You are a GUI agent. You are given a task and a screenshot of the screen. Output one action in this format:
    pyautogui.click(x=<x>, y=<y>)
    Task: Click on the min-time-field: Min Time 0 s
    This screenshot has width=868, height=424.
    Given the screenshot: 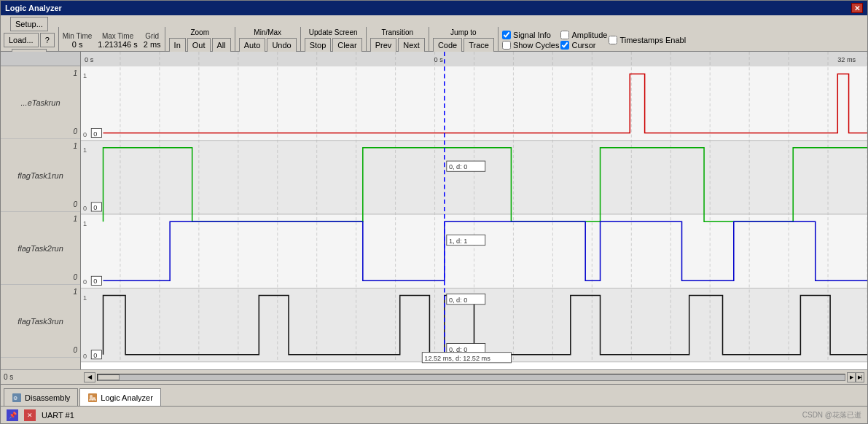 What is the action you would take?
    pyautogui.click(x=77, y=41)
    